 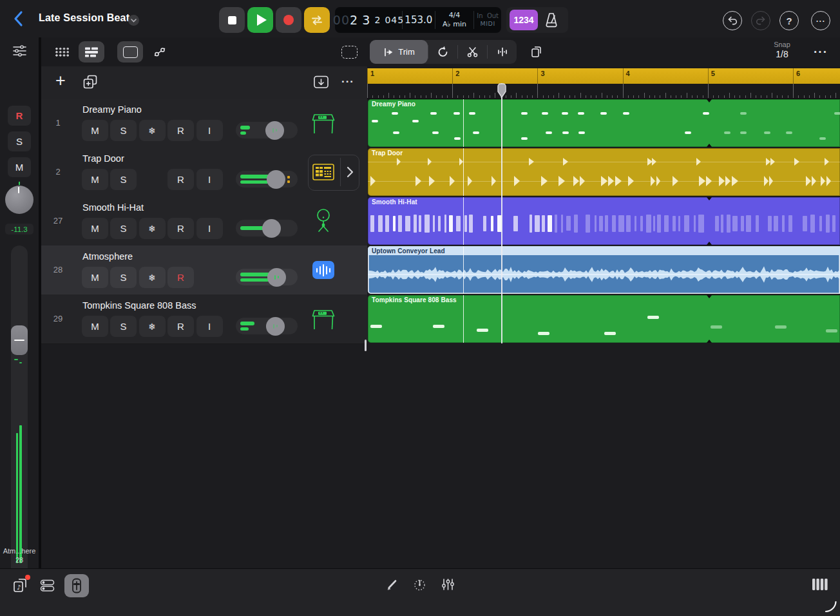 What do you see at coordinates (418, 20) in the screenshot?
I see `lcd-display: 002 3 2 045 153.0 4/4 A♭ min In Out MIDI` at bounding box center [418, 20].